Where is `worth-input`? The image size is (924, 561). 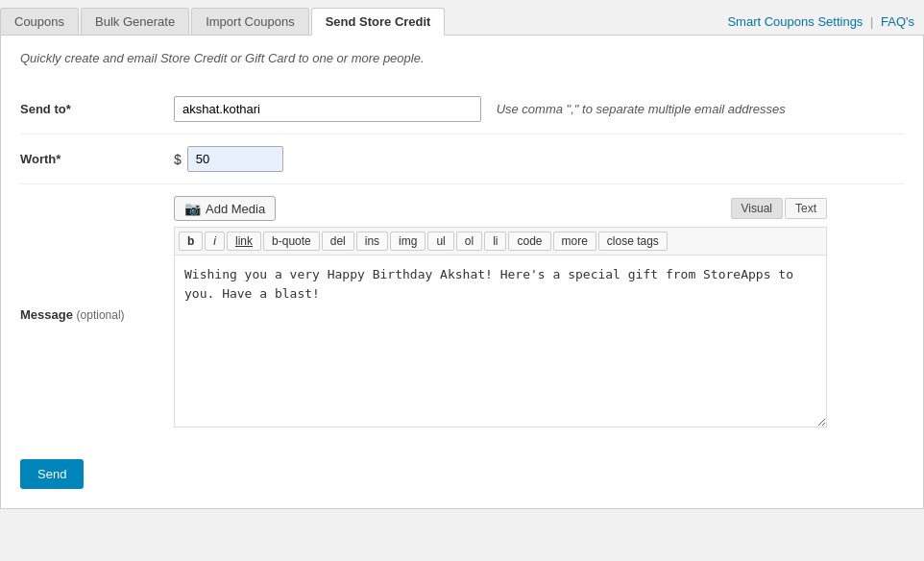
worth-input is located at coordinates (235, 159).